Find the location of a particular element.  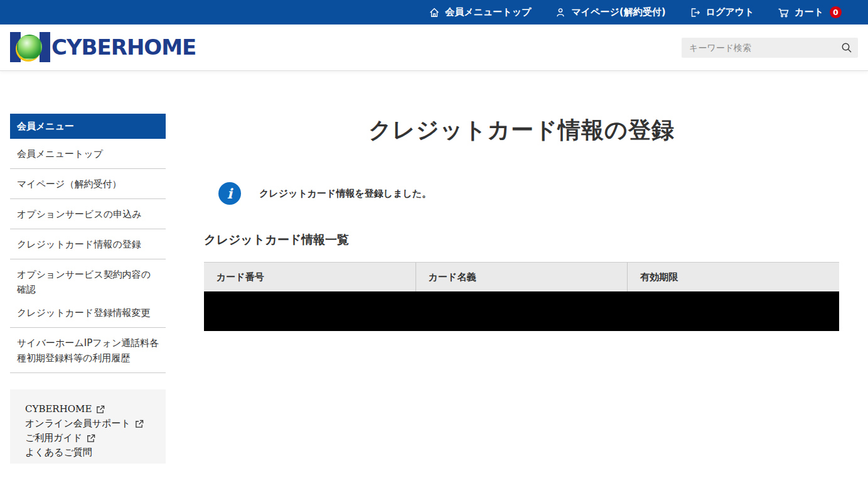

nav-label: 会員メニュートップ is located at coordinates (488, 13).